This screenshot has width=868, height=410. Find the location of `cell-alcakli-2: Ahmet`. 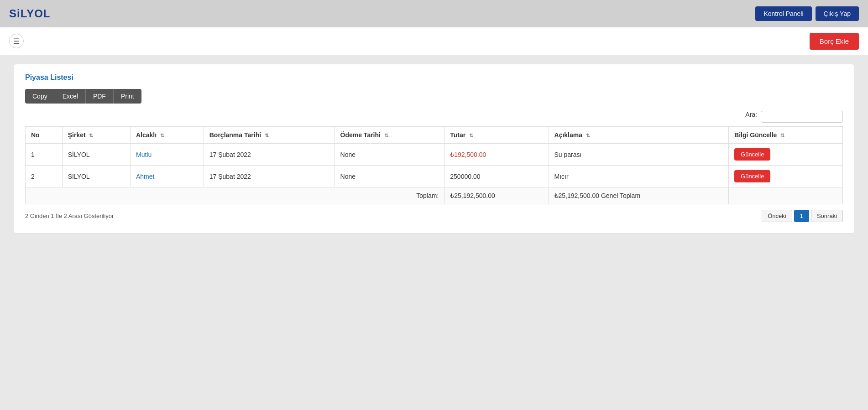

cell-alcakli-2: Ahmet is located at coordinates (167, 176).